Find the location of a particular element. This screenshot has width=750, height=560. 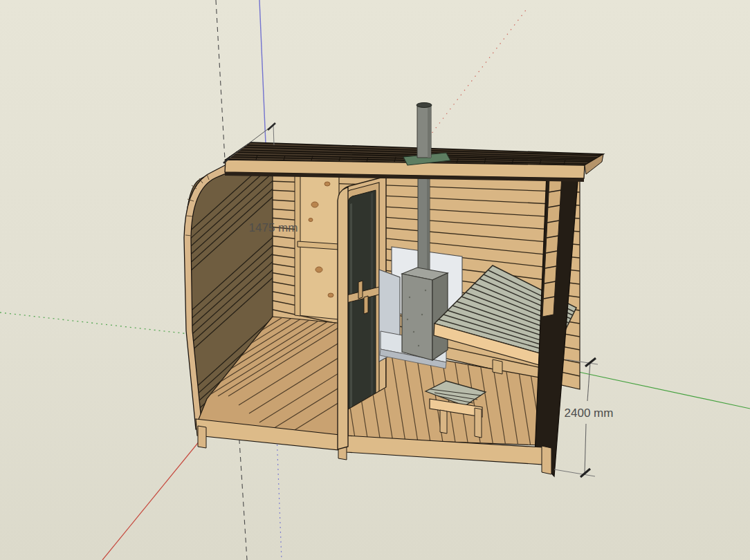

door-wall-stud is located at coordinates (343, 318).